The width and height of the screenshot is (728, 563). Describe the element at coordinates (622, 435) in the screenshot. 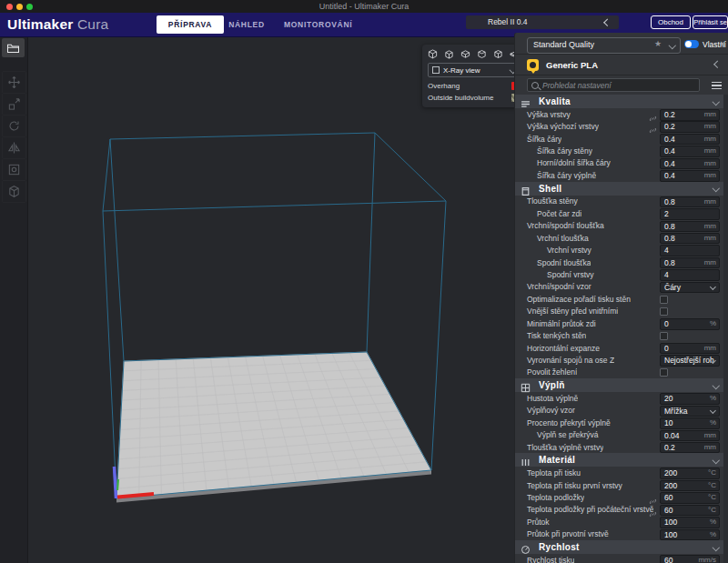

I see `setting-row: Výplň se překrývá0.04mm` at that location.